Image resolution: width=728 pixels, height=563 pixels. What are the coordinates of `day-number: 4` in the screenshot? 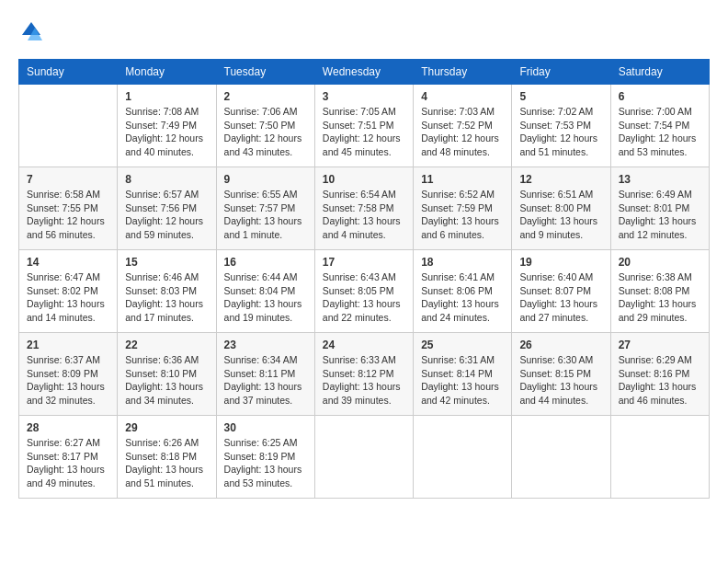 It's located at (462, 97).